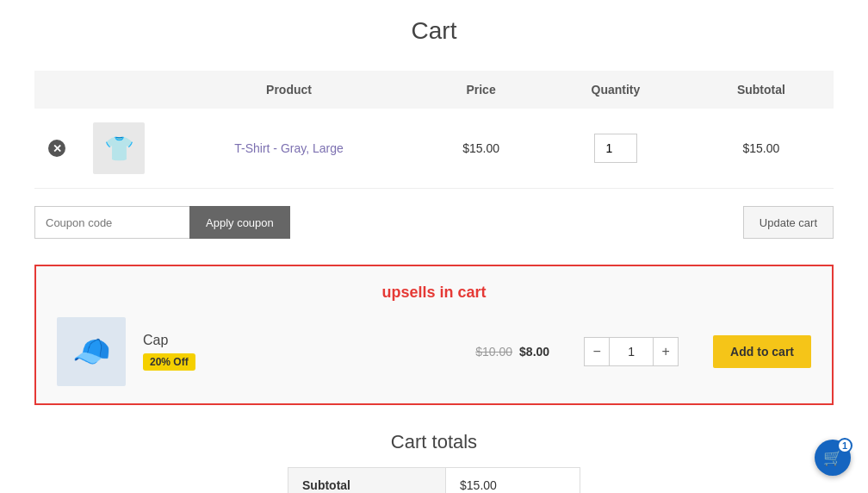 The width and height of the screenshot is (868, 493). Describe the element at coordinates (289, 148) in the screenshot. I see `product-name-link: T-Shirt - Gray, Large` at that location.